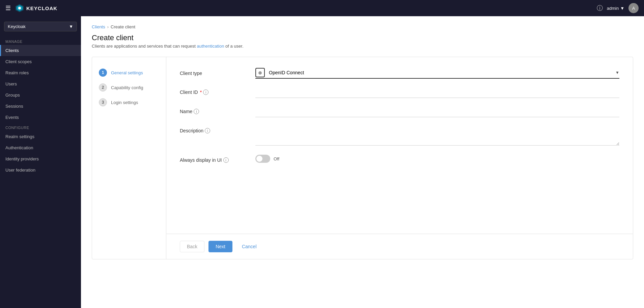  I want to click on logo-text: KEYCLOAK, so click(42, 8).